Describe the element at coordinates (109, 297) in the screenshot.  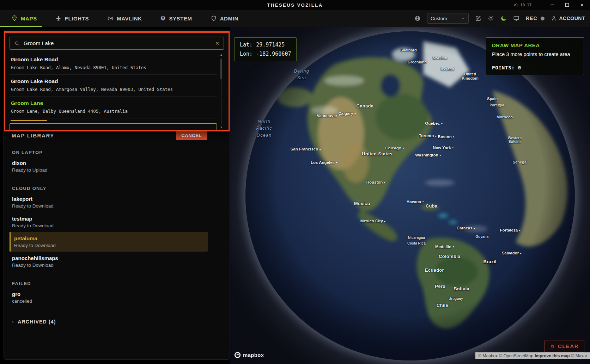
I see `library-item-gro: gro cancelled` at that location.